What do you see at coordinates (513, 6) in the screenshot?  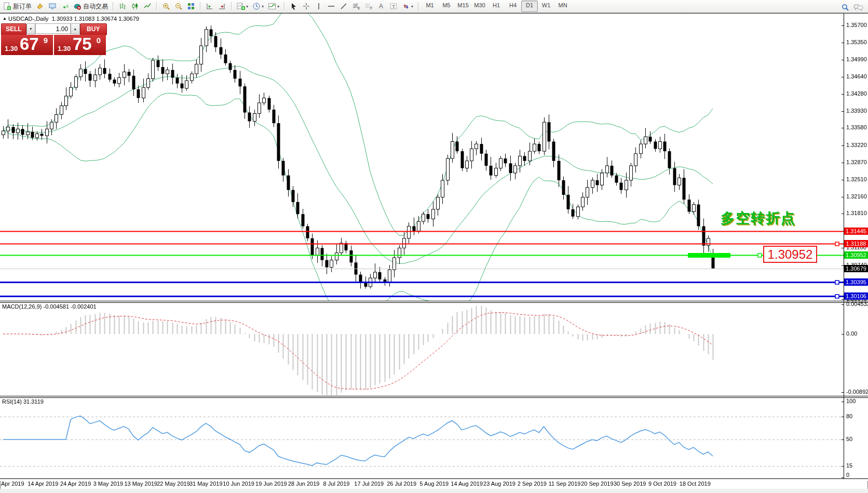 I see `timeframe-button-h4: H4` at bounding box center [513, 6].